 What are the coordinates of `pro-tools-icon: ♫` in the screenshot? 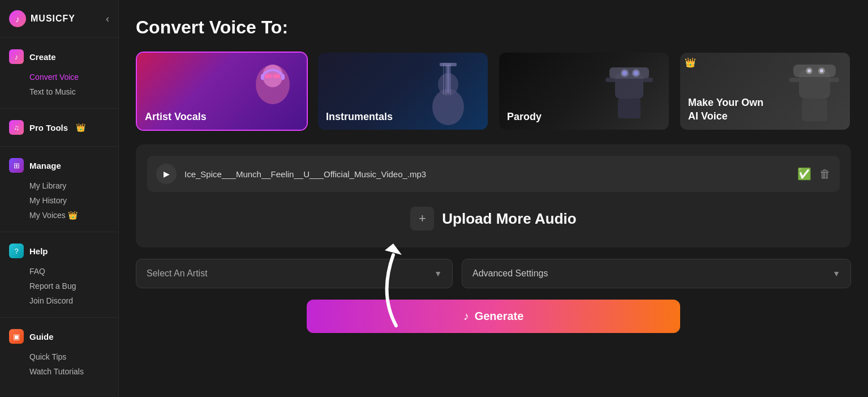 It's located at (16, 127).